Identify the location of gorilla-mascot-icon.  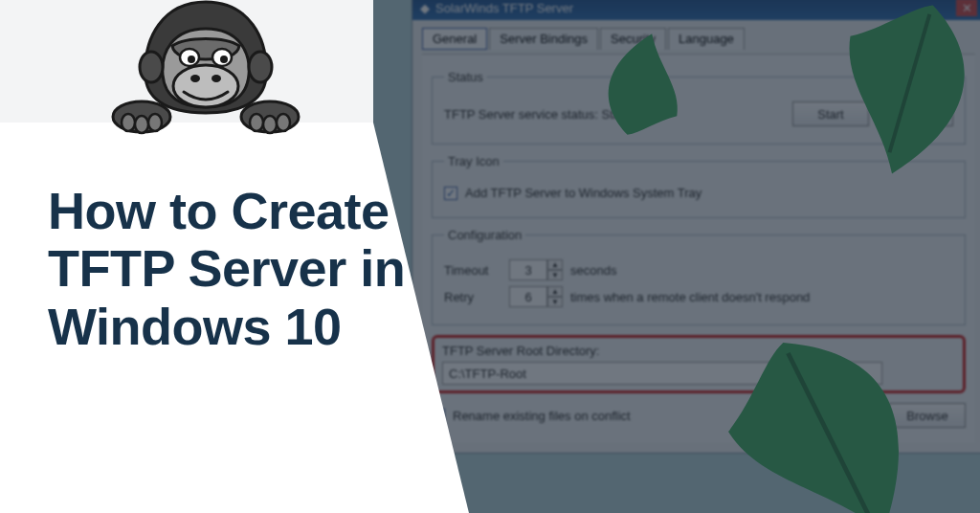
(206, 69).